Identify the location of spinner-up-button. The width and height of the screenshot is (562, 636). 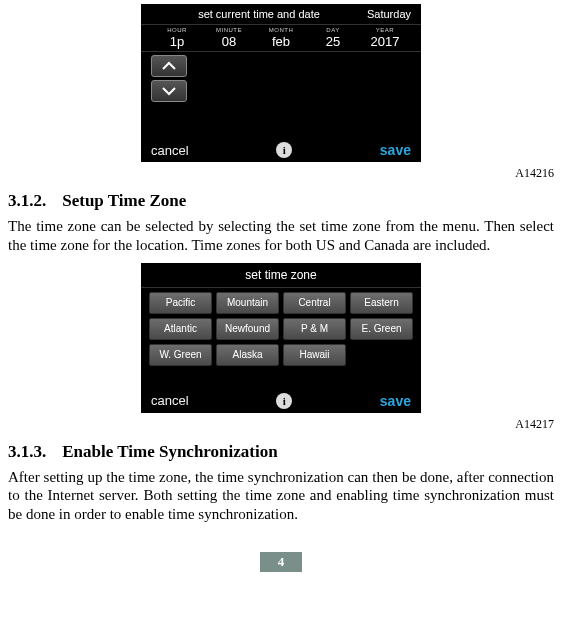
(169, 66).